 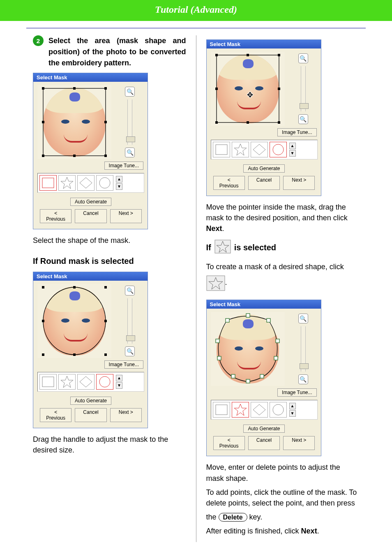 What do you see at coordinates (233, 517) in the screenshot?
I see `delete-key-label: Delete` at bounding box center [233, 517].